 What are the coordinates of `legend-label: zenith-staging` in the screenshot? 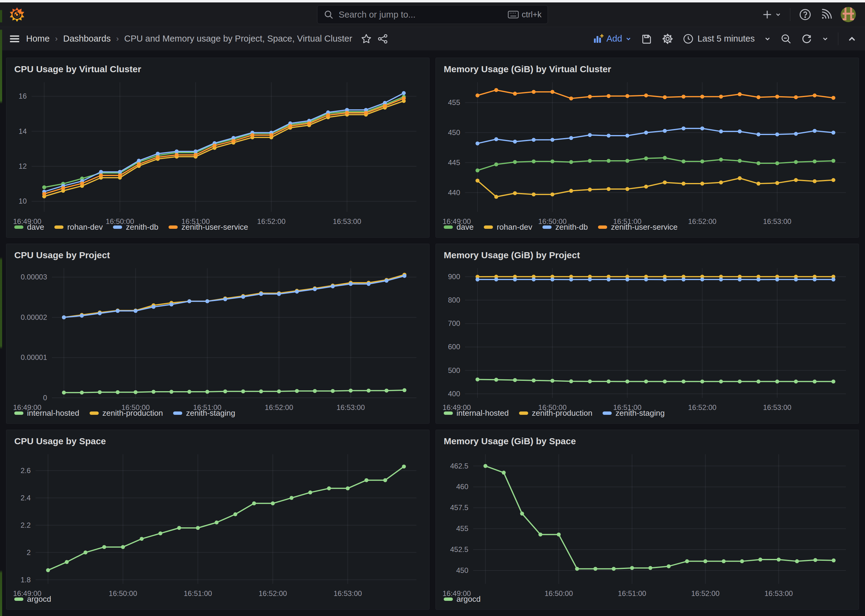 It's located at (640, 413).